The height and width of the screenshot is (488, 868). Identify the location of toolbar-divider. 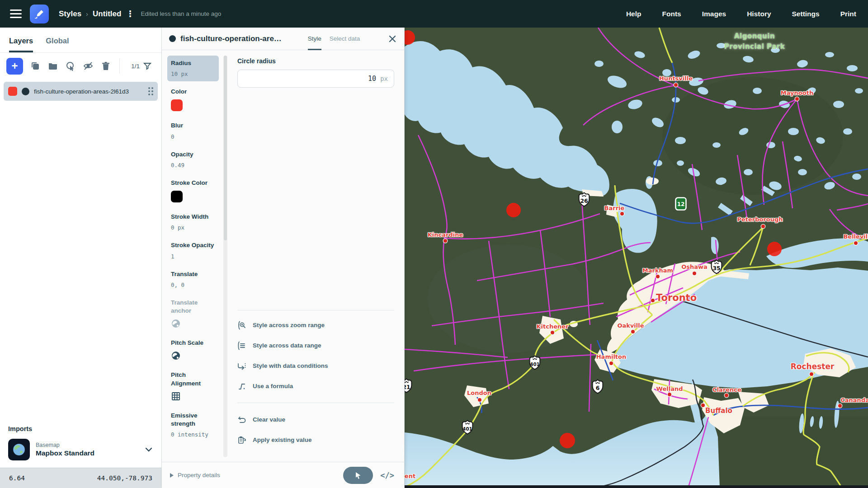
(119, 66).